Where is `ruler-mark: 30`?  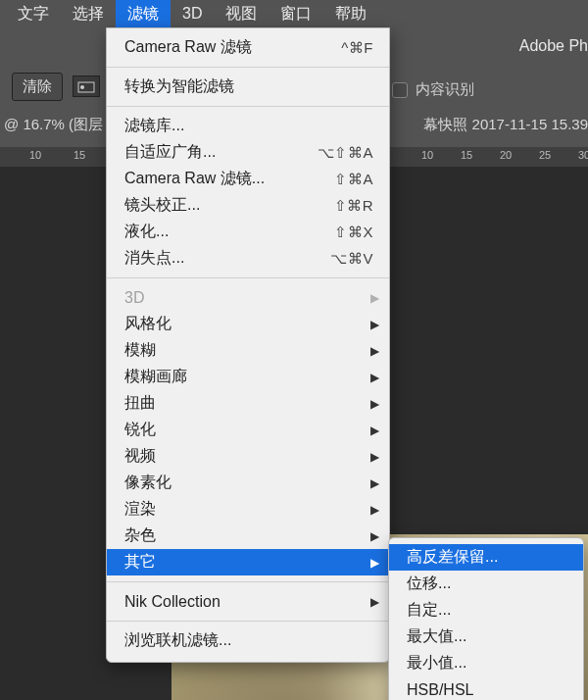 ruler-mark: 30 is located at coordinates (583, 155).